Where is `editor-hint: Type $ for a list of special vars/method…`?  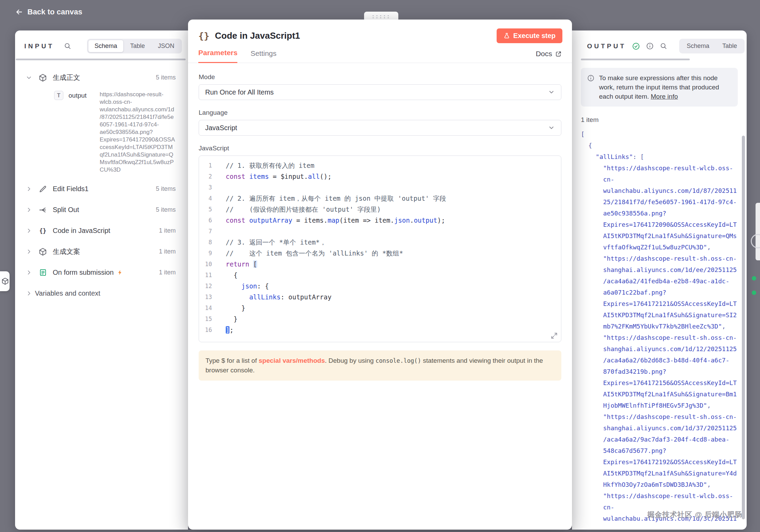 editor-hint: Type $ for a list of special vars/method… is located at coordinates (380, 366).